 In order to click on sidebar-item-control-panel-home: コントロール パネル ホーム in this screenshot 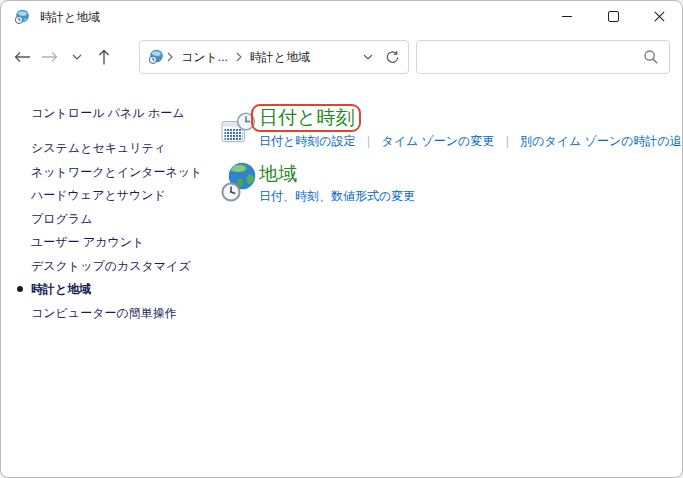, I will do `click(119, 113)`.